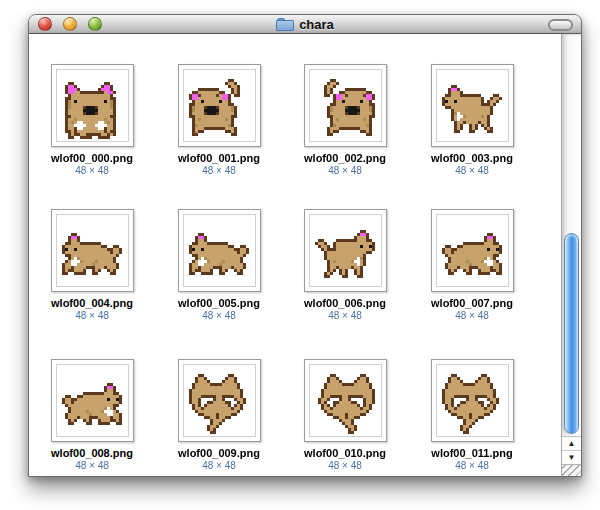 The image size is (600, 510). What do you see at coordinates (95, 24) in the screenshot?
I see `zoom-button` at bounding box center [95, 24].